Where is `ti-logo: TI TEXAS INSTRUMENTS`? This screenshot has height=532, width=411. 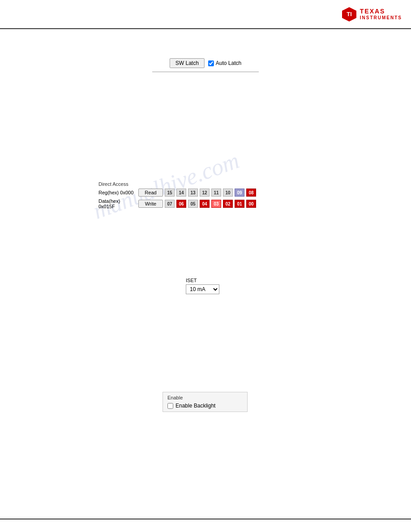 ti-logo: TI TEXAS INSTRUMENTS is located at coordinates (372, 14).